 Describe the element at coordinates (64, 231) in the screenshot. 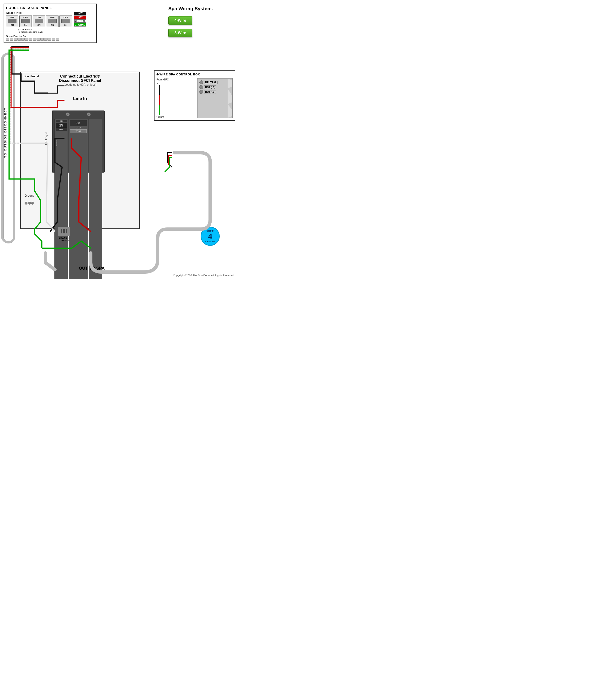

I see `branch-circuit-plug` at that location.